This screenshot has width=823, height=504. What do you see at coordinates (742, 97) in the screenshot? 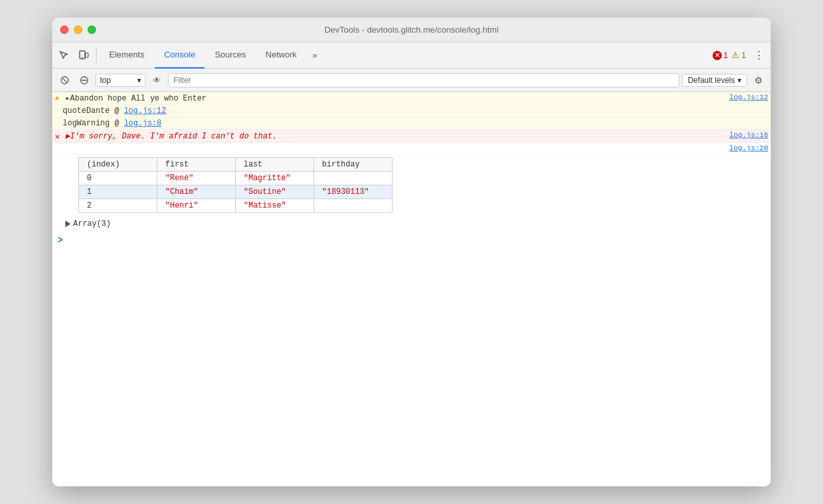
I see `source-link-1: log.js:12` at bounding box center [742, 97].